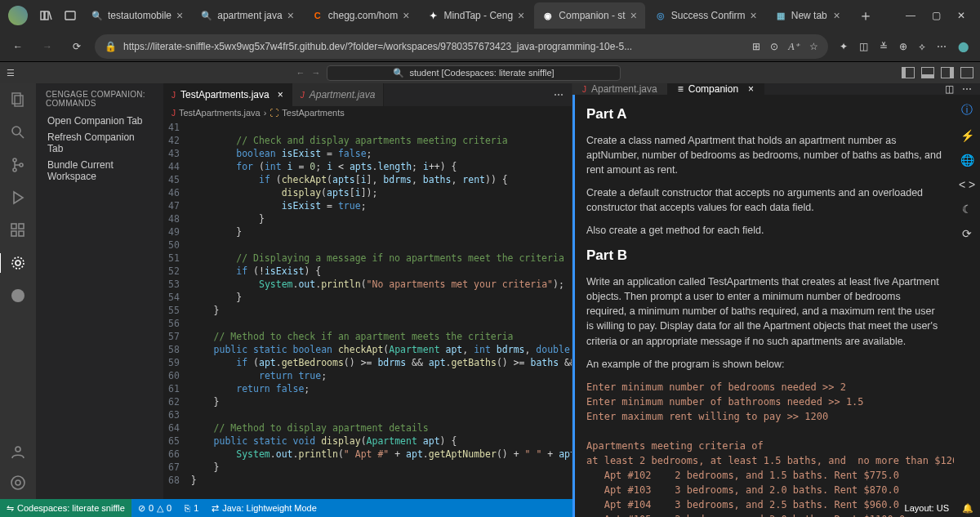 The image size is (980, 517). I want to click on globe-icon: 🌐, so click(967, 160).